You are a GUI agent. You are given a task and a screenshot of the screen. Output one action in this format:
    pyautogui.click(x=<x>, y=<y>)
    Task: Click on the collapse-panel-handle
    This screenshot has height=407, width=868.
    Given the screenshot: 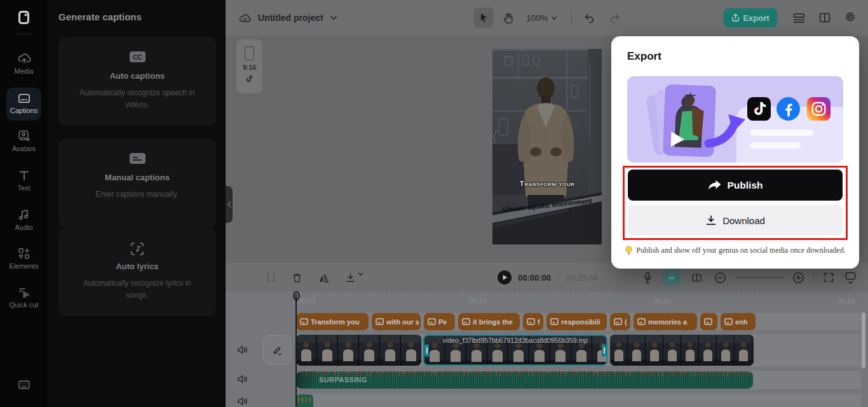 What is the action you would take?
    pyautogui.click(x=229, y=204)
    